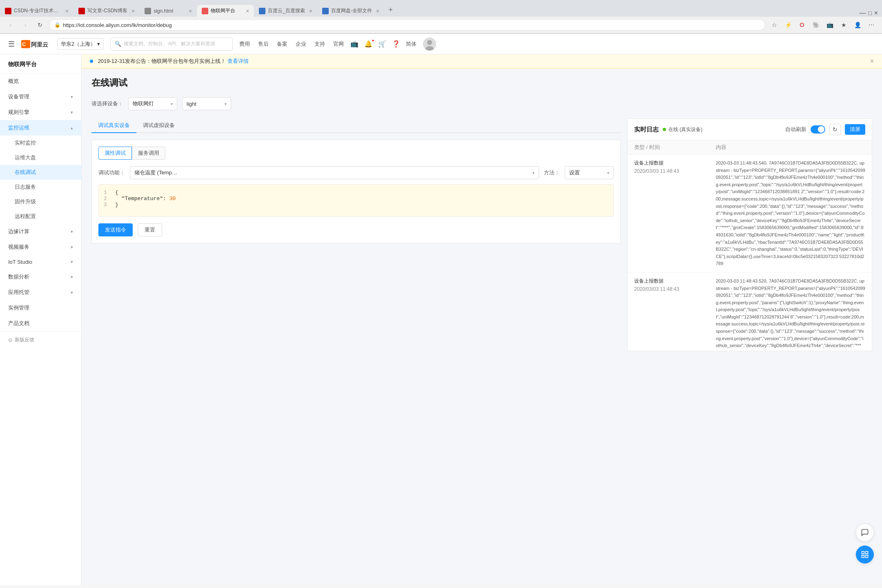 This screenshot has height=588, width=882. I want to click on help-icon: ❓, so click(396, 44).